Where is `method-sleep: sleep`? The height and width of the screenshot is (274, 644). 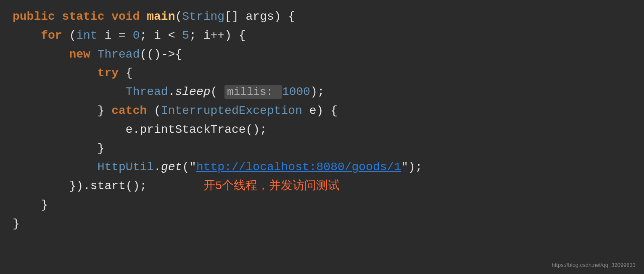
method-sleep: sleep is located at coordinates (193, 92).